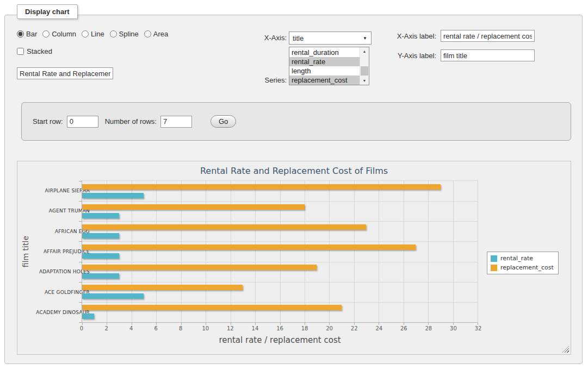 The image size is (588, 370). I want to click on chart-type-radio-column, so click(46, 34).